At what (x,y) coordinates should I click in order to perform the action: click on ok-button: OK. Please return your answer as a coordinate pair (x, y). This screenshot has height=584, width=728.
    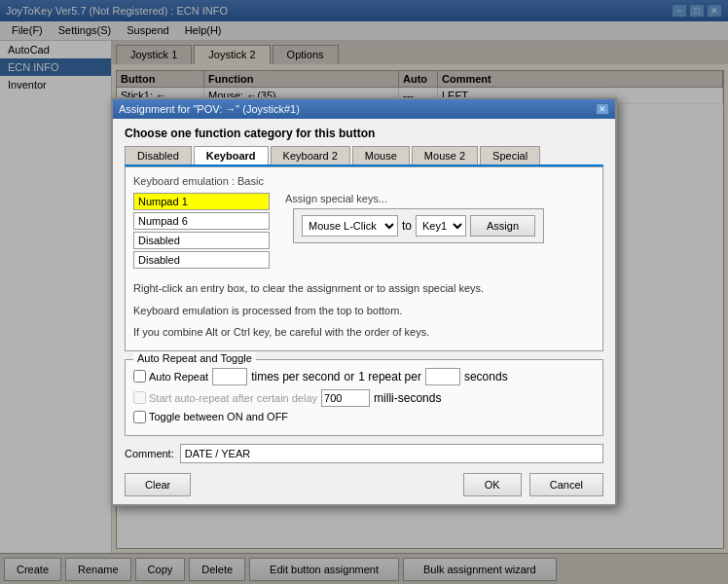
    Looking at the image, I should click on (492, 485).